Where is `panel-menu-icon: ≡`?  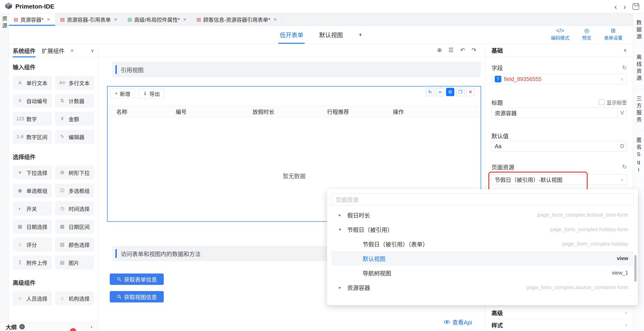
panel-menu-icon: ≡ is located at coordinates (72, 50).